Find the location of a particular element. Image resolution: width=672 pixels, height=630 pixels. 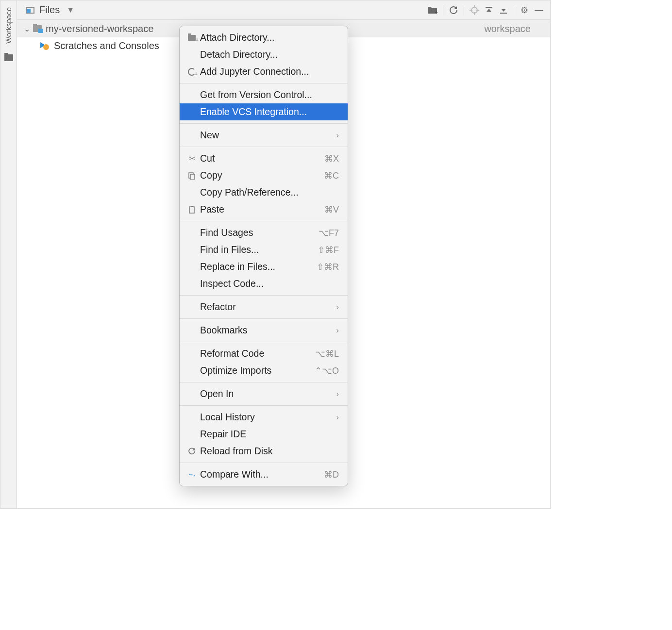

menu-item-shortcut: ⌘V is located at coordinates (332, 210).